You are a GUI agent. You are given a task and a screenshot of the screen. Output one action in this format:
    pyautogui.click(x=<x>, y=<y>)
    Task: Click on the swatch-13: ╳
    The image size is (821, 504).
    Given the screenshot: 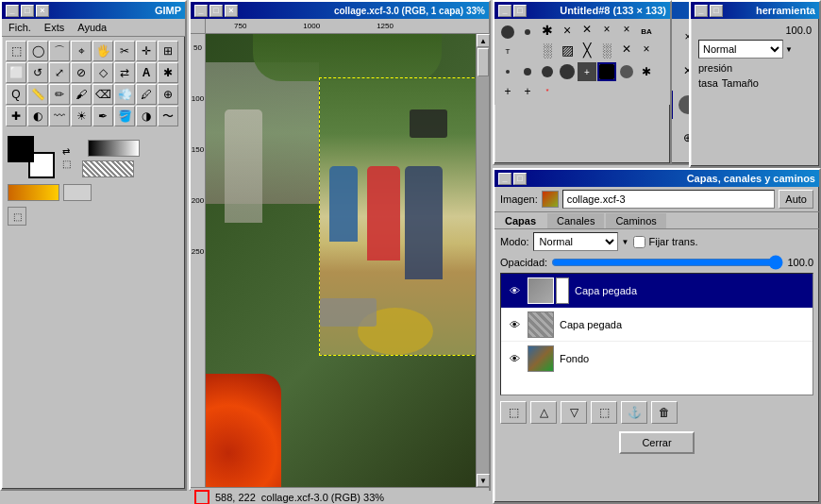 What is the action you would take?
    pyautogui.click(x=587, y=52)
    